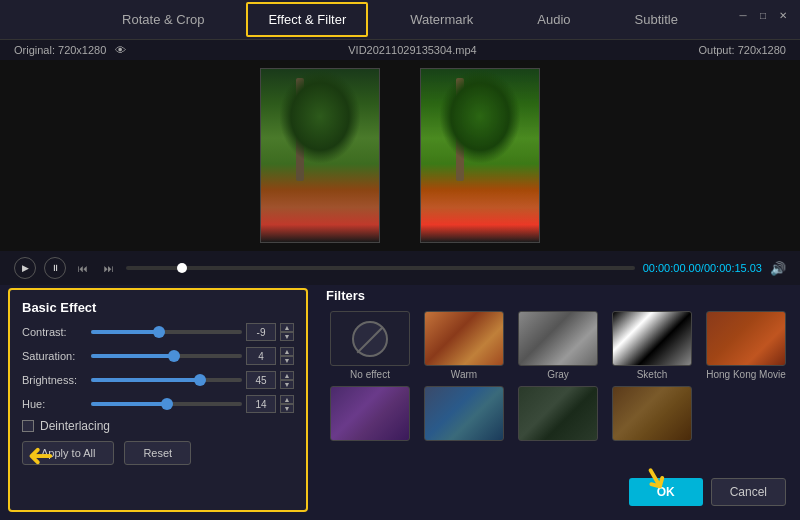 The height and width of the screenshot is (520, 800). What do you see at coordinates (166, 332) in the screenshot?
I see `contrast-slider` at bounding box center [166, 332].